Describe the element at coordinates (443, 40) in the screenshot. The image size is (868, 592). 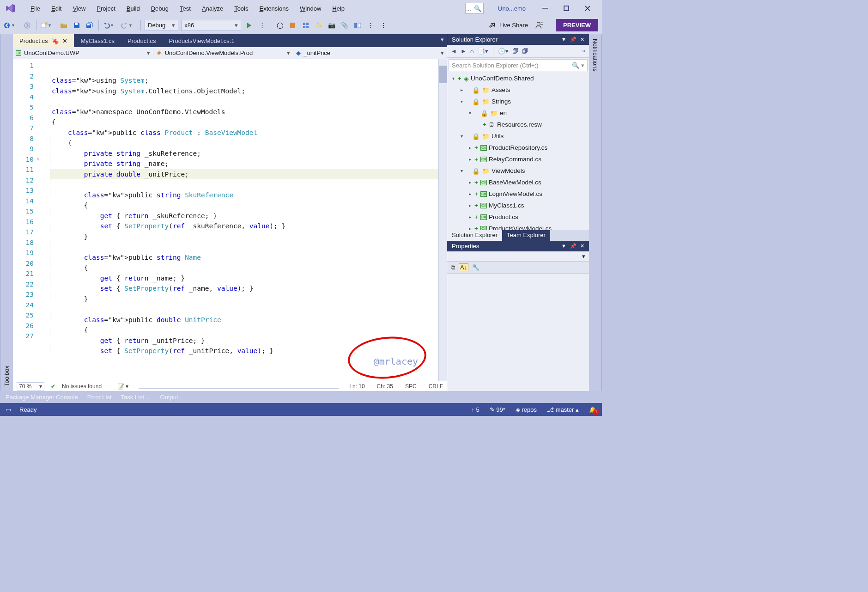
I see `tab-overflow-button: ▾` at that location.